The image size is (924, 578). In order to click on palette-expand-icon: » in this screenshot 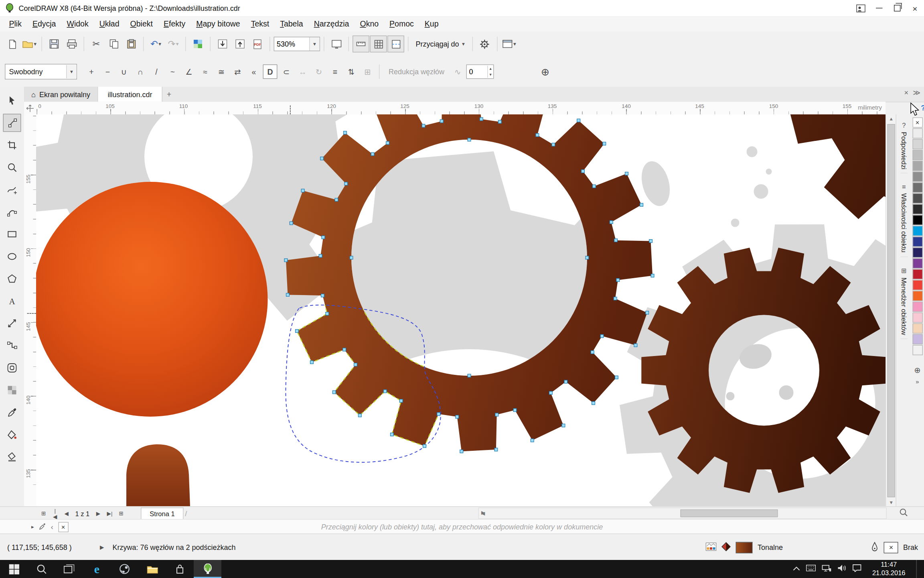, I will do `click(917, 381)`.